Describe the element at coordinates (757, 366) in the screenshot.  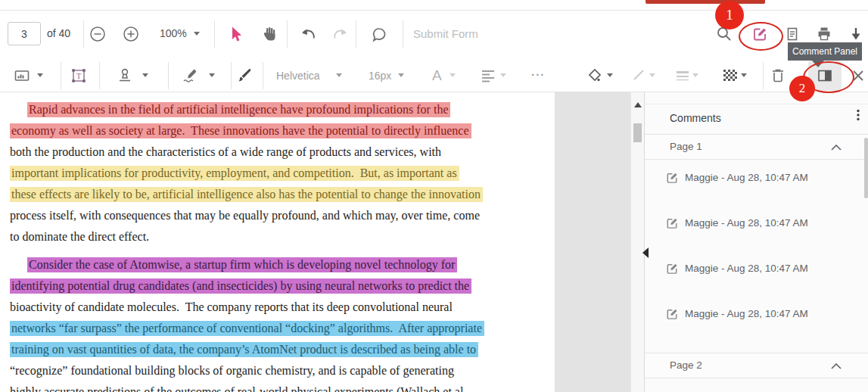
I see `comments-section-header: Page 2` at that location.